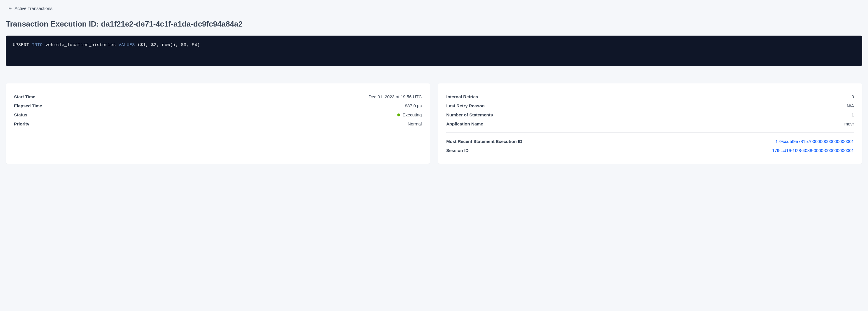 The height and width of the screenshot is (311, 868). I want to click on status-value-wrapper: Executing, so click(410, 115).